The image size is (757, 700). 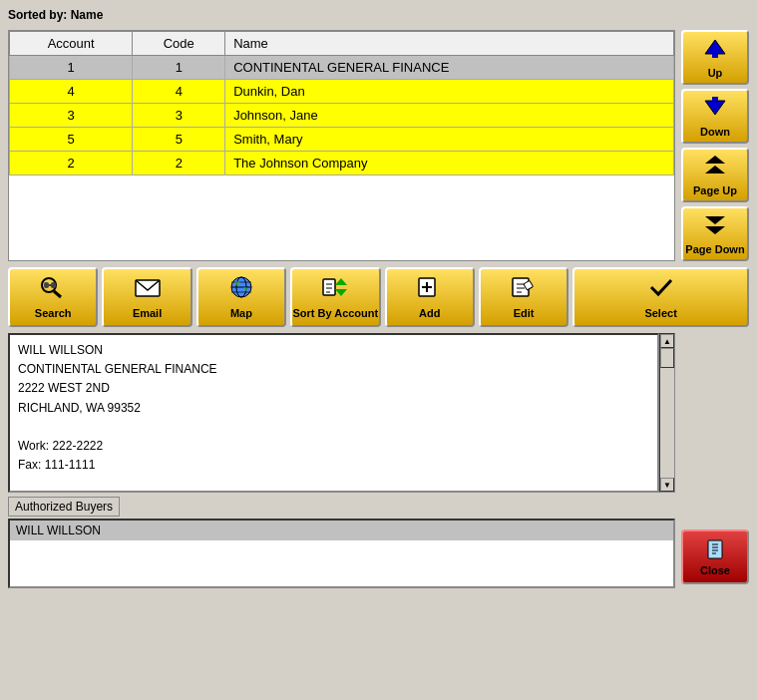 I want to click on select-button: Select, so click(x=660, y=297).